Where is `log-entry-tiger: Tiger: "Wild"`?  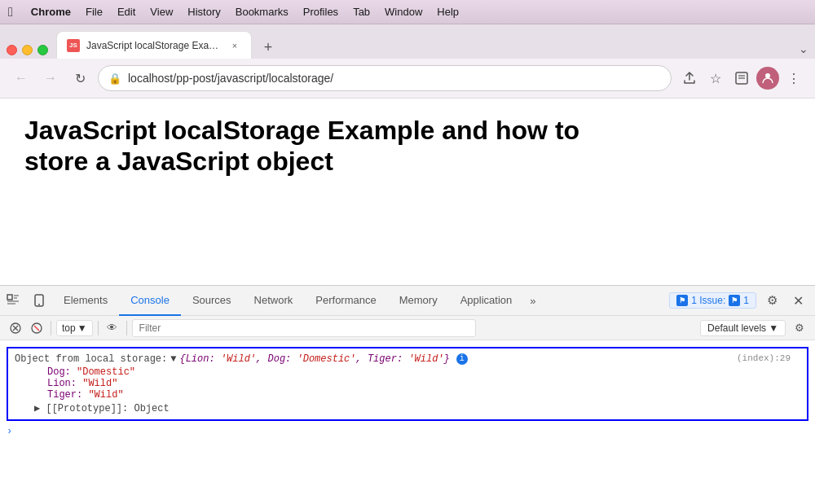 log-entry-tiger: Tiger: "Wild" is located at coordinates (424, 395).